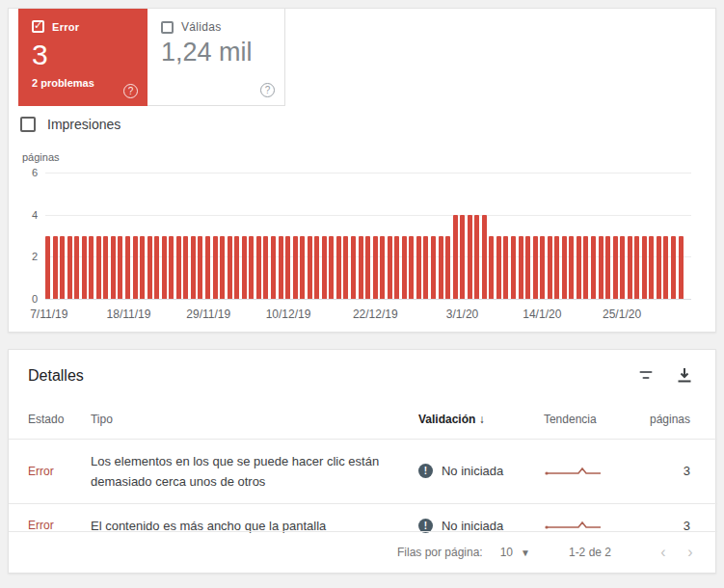 The width and height of the screenshot is (724, 588). I want to click on impressions-checkbox, so click(28, 124).